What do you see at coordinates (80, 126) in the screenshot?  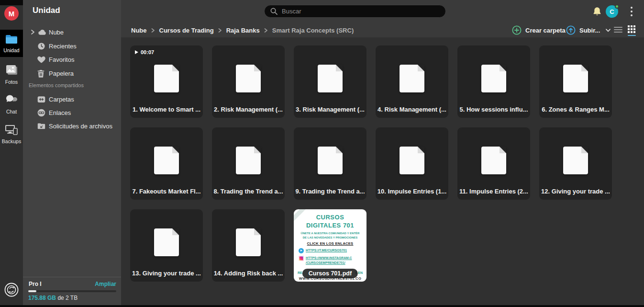 I see `sidebar-item-label: Solicitudes de archivos` at bounding box center [80, 126].